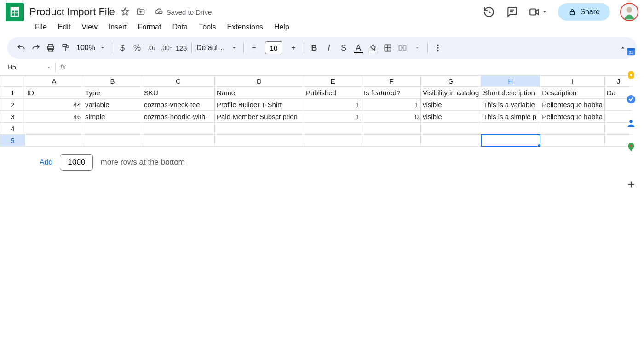 Image resolution: width=644 pixels, height=338 pixels. What do you see at coordinates (451, 81) in the screenshot?
I see `column-header: G` at bounding box center [451, 81].